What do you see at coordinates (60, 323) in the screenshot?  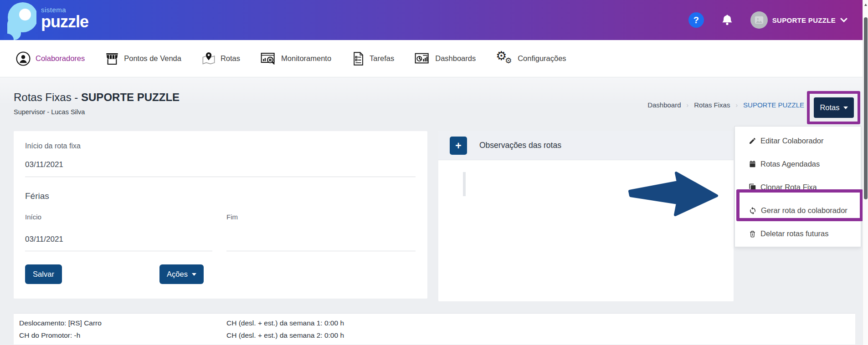 I see `summary-deslocamento: Deslocamento: [RS] Carro` at bounding box center [60, 323].